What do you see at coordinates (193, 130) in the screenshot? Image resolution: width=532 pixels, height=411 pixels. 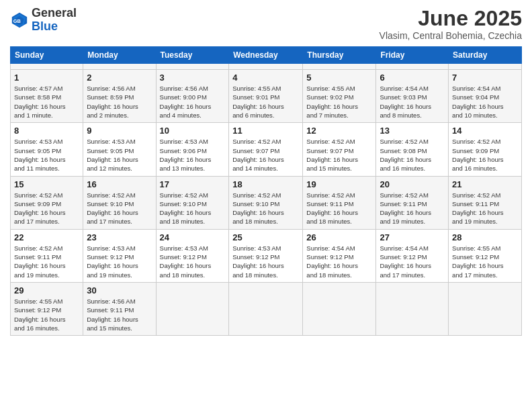 I see `day-number: 10` at bounding box center [193, 130].